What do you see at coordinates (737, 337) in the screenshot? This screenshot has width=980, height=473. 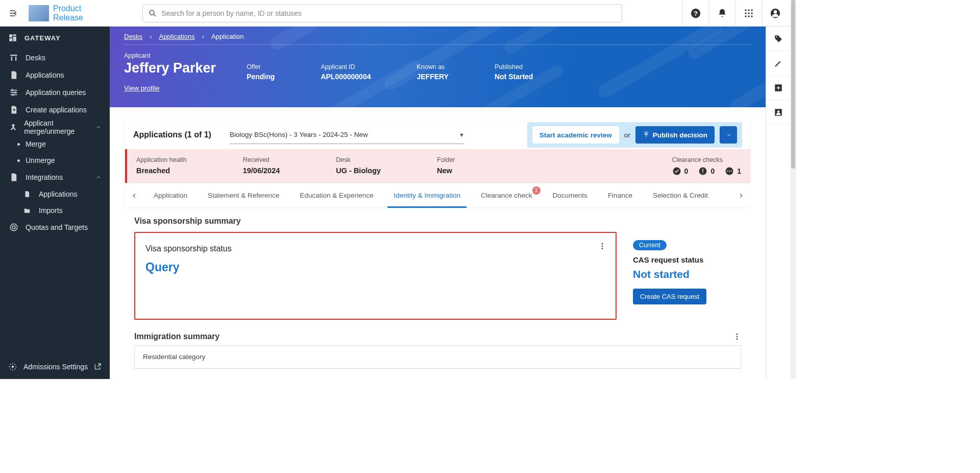 I see `immigration-menu` at bounding box center [737, 337].